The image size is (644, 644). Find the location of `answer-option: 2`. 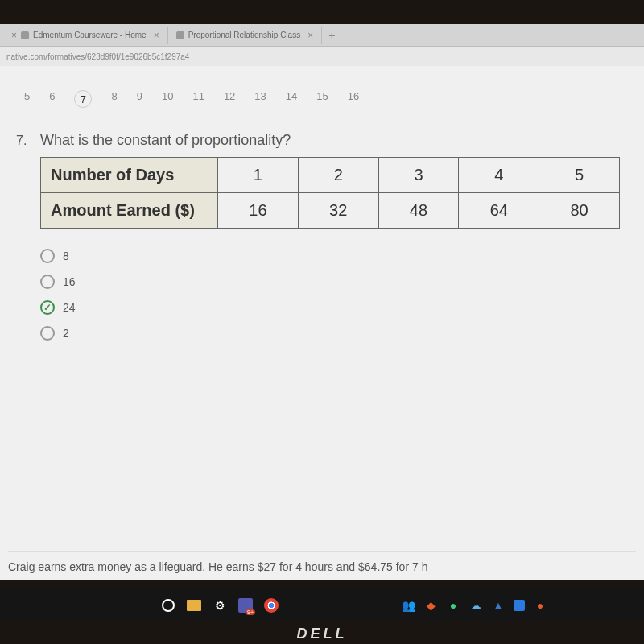

answer-option: 2 is located at coordinates (338, 333).